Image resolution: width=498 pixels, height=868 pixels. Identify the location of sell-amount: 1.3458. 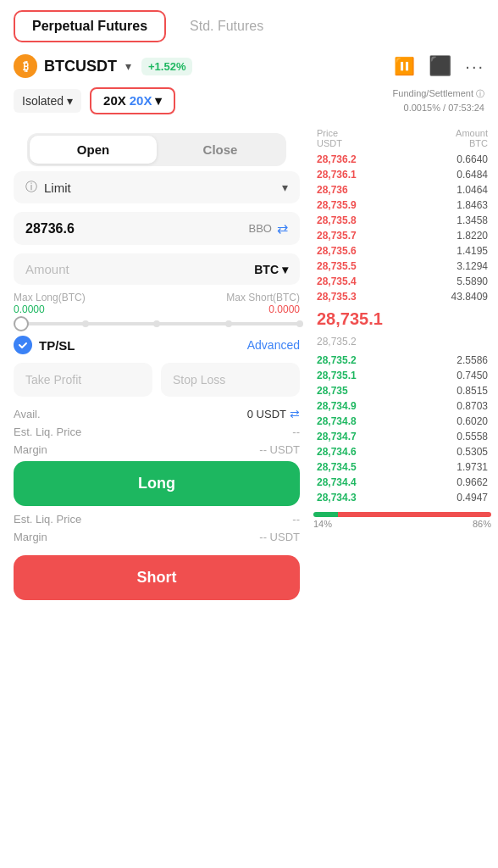
(445, 220).